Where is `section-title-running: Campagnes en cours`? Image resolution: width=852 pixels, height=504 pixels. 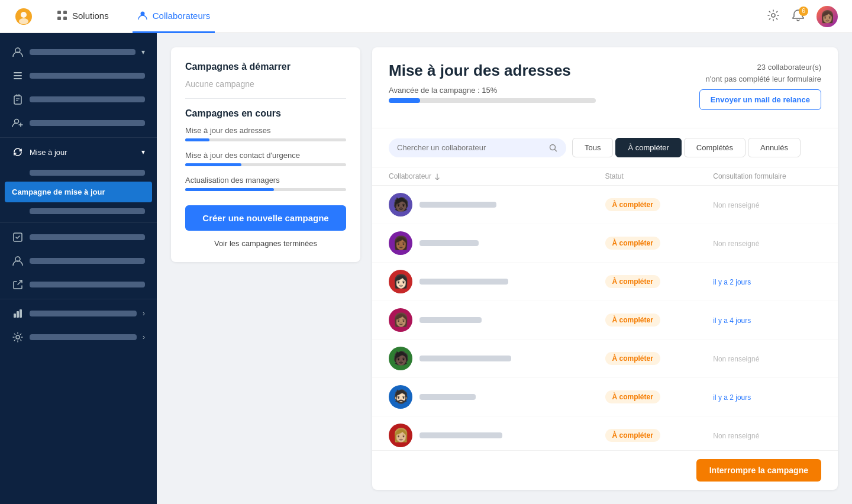 section-title-running: Campagnes en cours is located at coordinates (266, 114).